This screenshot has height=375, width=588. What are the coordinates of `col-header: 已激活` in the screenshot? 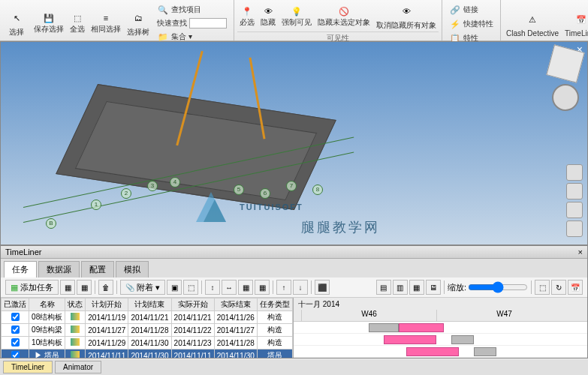 It's located at (15, 304).